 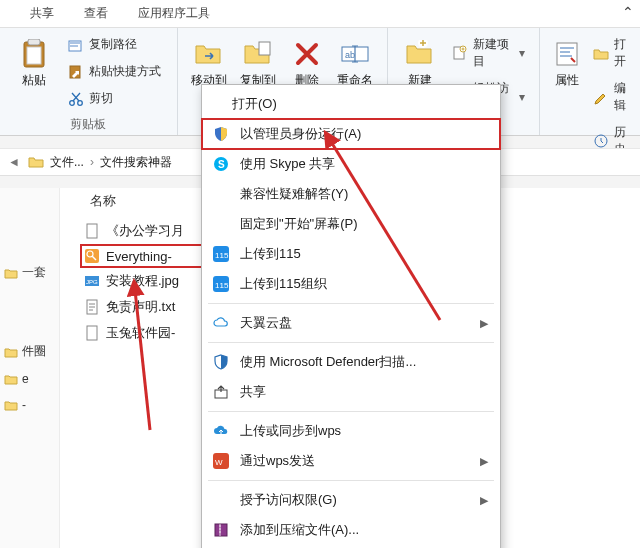 What do you see at coordinates (351, 530) in the screenshot?
I see `ctx-add-archive: 添加到压缩文件(A)...` at bounding box center [351, 530].